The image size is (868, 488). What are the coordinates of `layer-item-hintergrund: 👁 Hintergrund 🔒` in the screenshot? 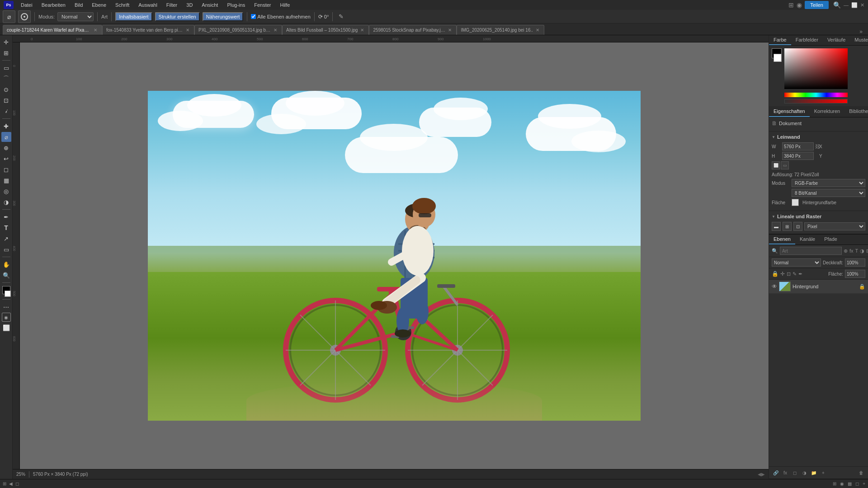 It's located at (818, 286).